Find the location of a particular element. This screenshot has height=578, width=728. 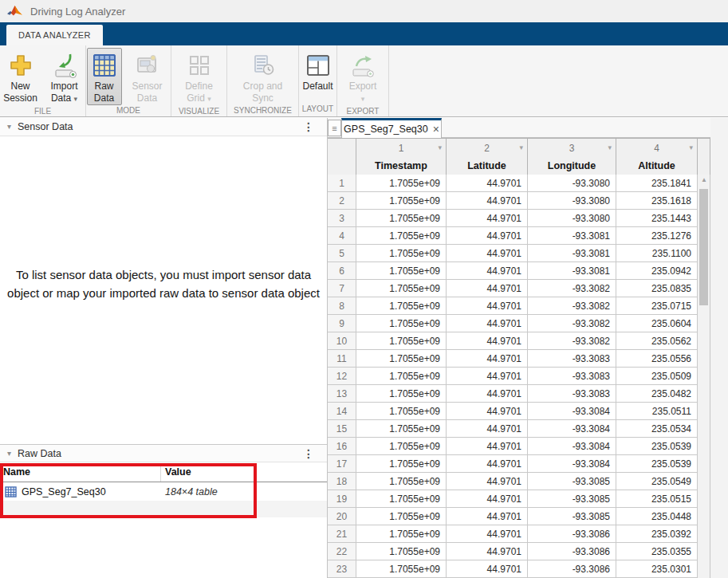

row-number: 16 is located at coordinates (342, 446).